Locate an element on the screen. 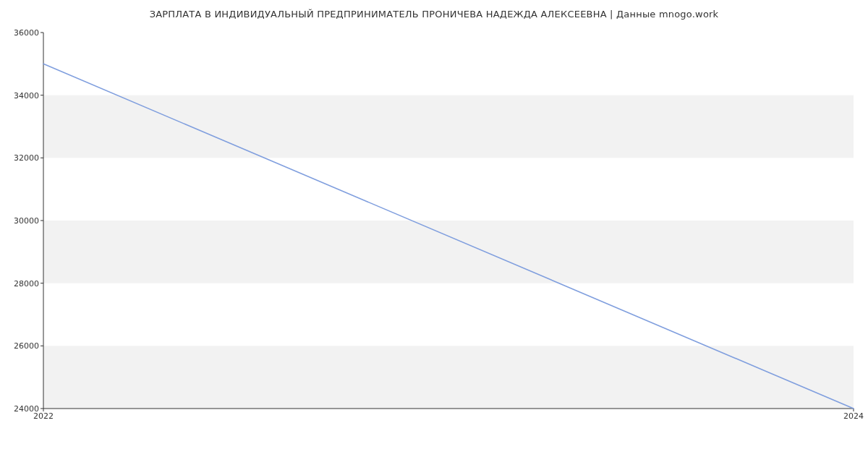  y-tick-label: 26000 is located at coordinates (21, 346).